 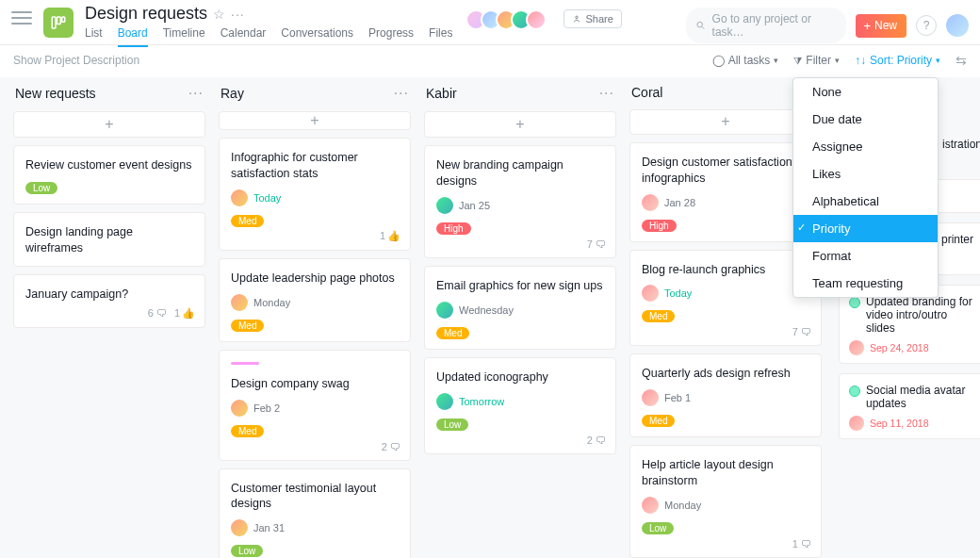 I want to click on task-title: Updated iconography, so click(x=520, y=377).